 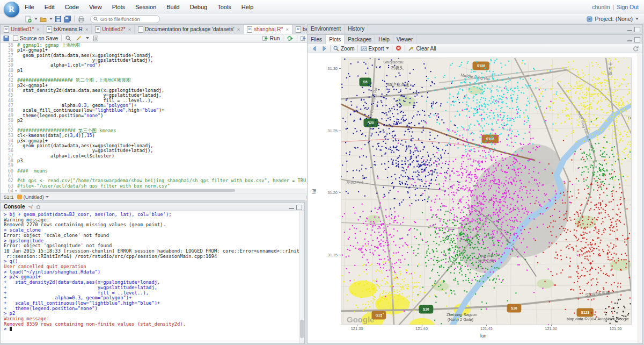 What do you see at coordinates (375, 48) in the screenshot?
I see `export-button: Export` at bounding box center [375, 48].